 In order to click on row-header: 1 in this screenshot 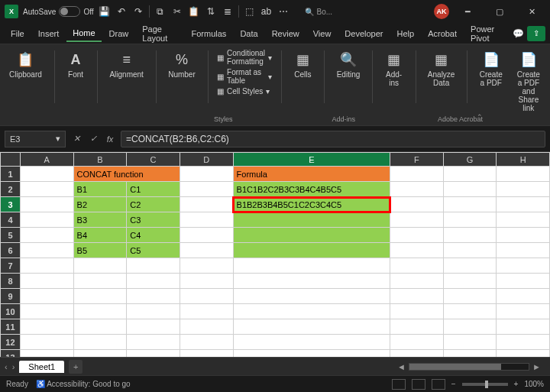, I will do `click(11, 174)`.